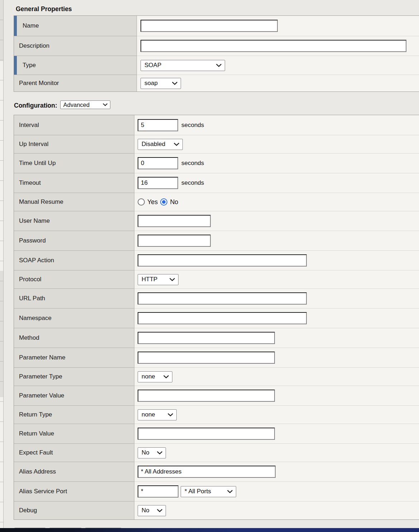  What do you see at coordinates (29, 65) in the screenshot?
I see `row-label: Type` at bounding box center [29, 65].